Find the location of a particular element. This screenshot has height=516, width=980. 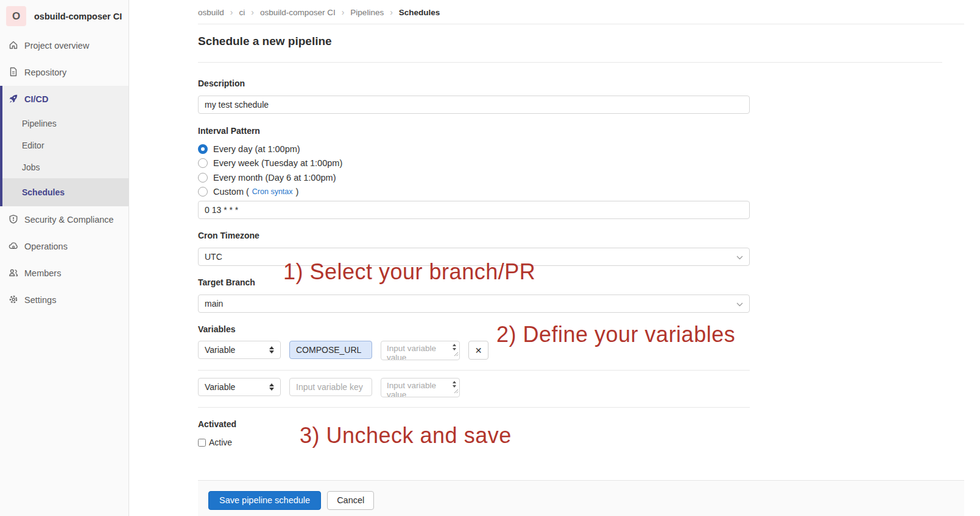

sidebar-item-project-overview: Project overview is located at coordinates (65, 46).